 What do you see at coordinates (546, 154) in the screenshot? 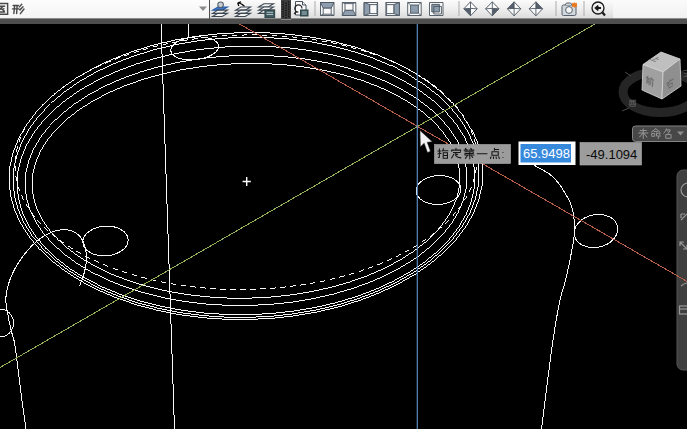
I see `svg-text: 65.9498` at bounding box center [546, 154].